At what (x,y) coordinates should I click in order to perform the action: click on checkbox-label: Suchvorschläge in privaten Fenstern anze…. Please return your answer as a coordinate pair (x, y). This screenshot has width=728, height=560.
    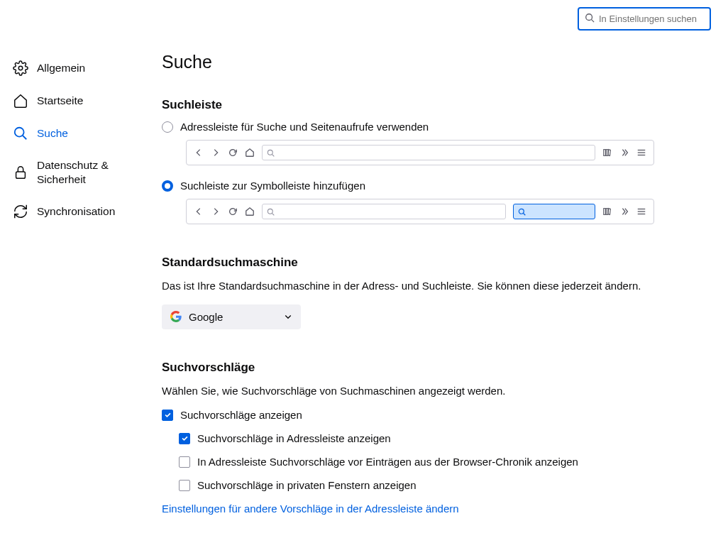
    Looking at the image, I should click on (307, 485).